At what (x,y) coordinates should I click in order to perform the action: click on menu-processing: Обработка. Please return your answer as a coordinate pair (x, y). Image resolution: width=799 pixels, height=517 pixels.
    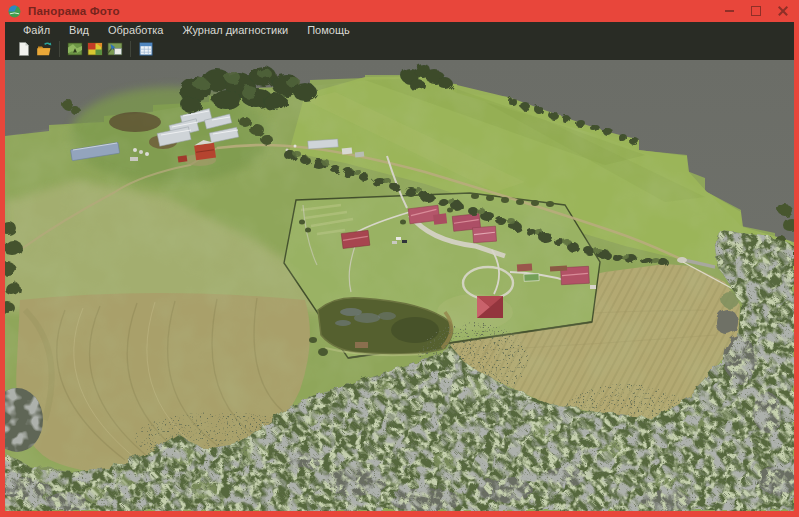
    Looking at the image, I should click on (136, 30).